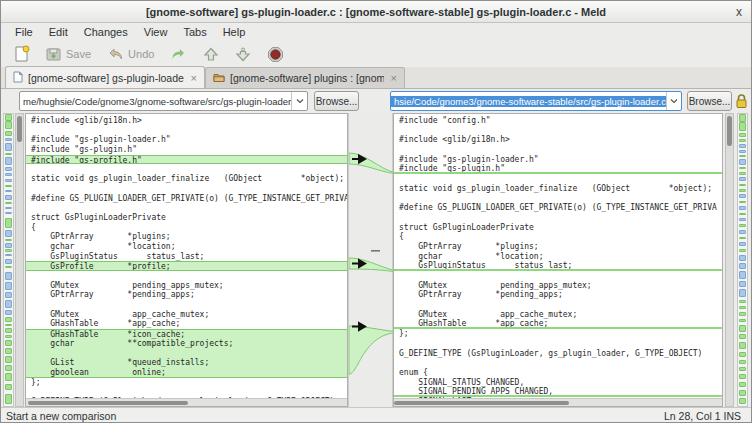  I want to click on code-line: G_DEFINE_TYPE (GsPluginLoader, gs_plugin…, so click(558, 354).